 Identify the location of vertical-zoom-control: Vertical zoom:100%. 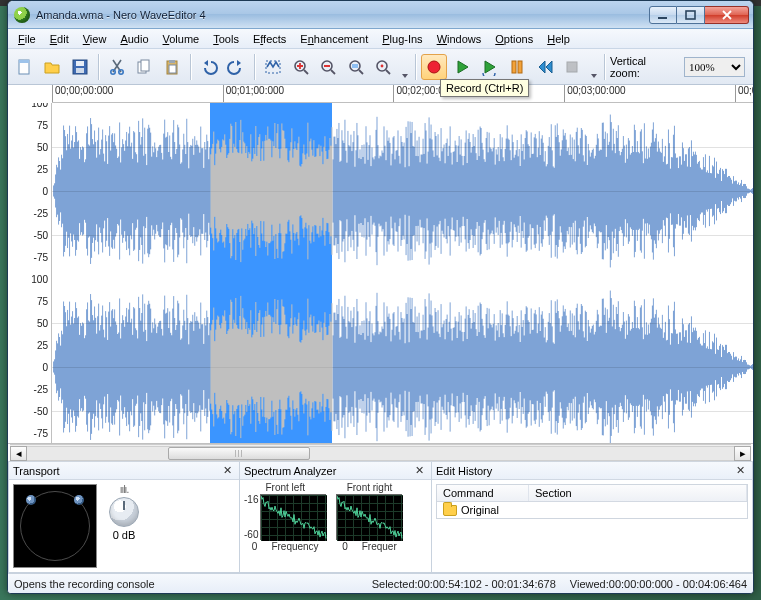
(680, 67).